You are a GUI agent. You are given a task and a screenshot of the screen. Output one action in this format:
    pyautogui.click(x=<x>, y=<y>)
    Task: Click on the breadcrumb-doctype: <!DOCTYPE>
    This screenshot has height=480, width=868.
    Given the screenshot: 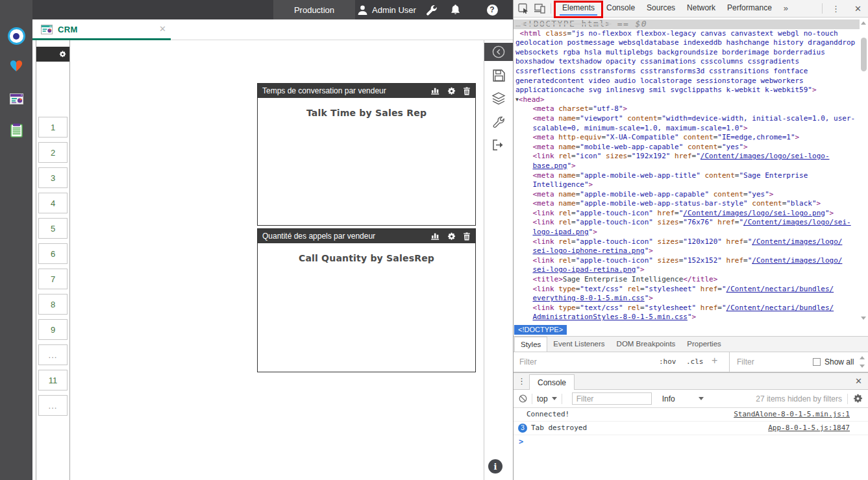 What is the action you would take?
    pyautogui.click(x=540, y=330)
    